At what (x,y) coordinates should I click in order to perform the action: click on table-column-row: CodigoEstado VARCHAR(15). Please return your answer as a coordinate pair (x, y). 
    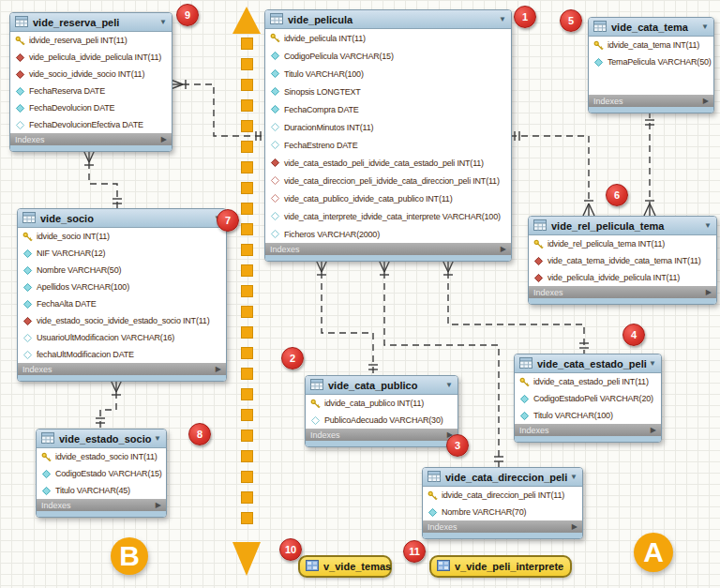
    Looking at the image, I should click on (101, 474).